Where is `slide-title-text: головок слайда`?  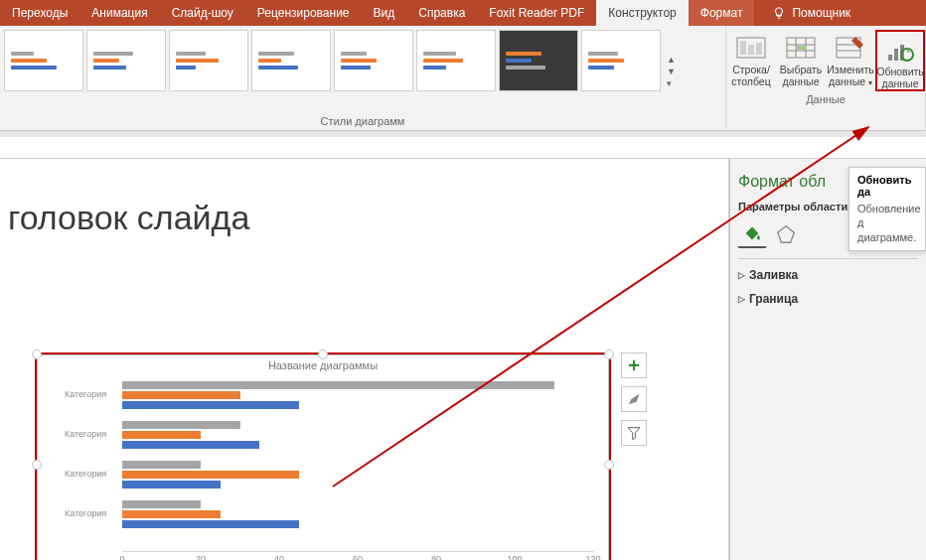
slide-title-text: головок слайда is located at coordinates (364, 199).